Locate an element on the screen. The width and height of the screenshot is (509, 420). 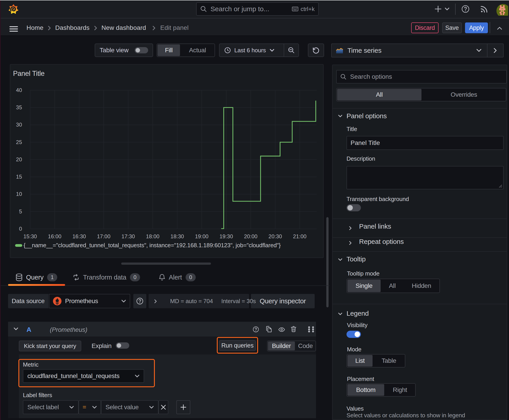
svg-text: 17:00 is located at coordinates (104, 236).